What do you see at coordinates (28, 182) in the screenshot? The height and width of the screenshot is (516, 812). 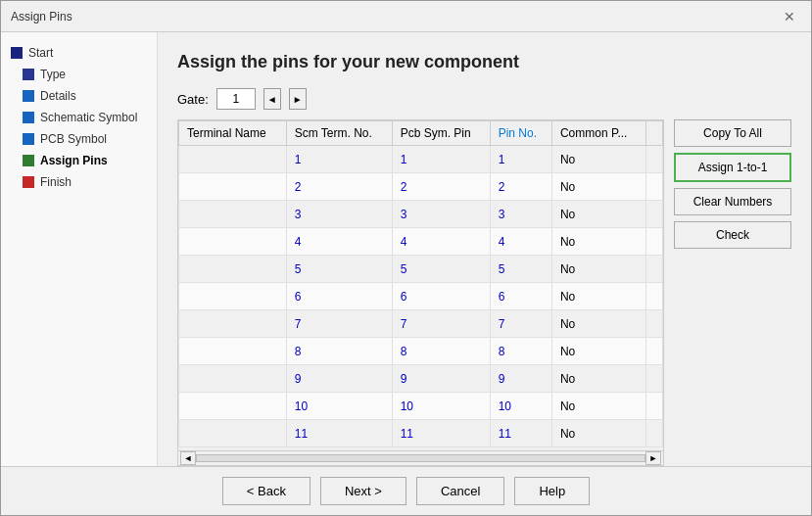 I see `finish-bullet` at bounding box center [28, 182].